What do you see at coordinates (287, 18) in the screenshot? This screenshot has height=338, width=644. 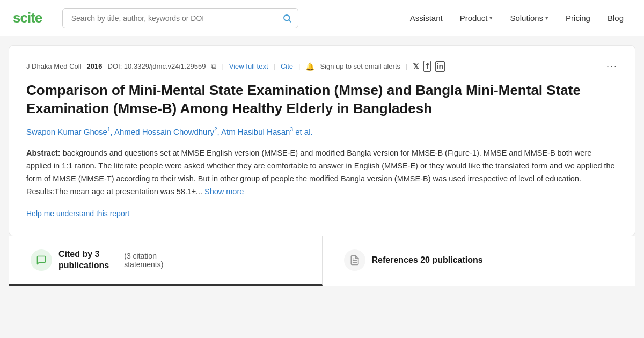 I see `search-icon` at bounding box center [287, 18].